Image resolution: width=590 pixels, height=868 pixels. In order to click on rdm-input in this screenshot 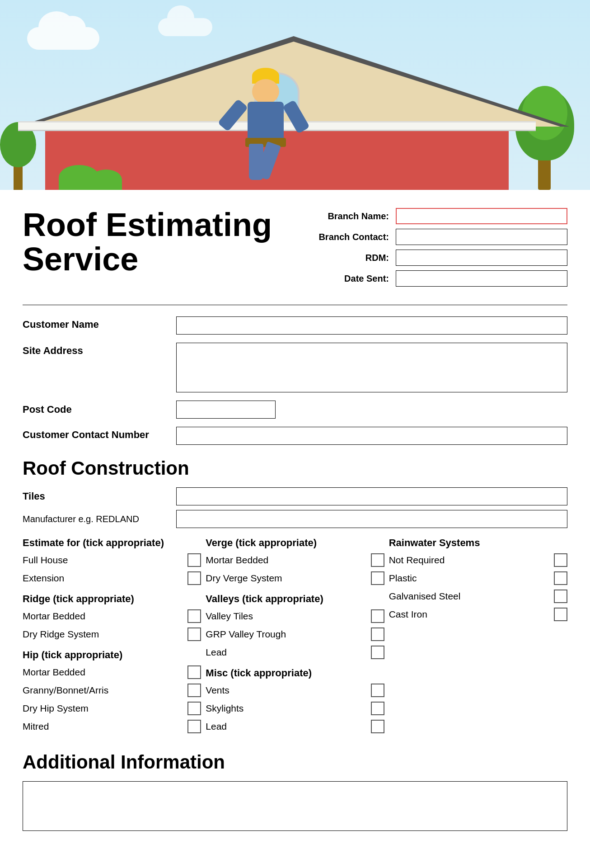, I will do `click(482, 258)`.